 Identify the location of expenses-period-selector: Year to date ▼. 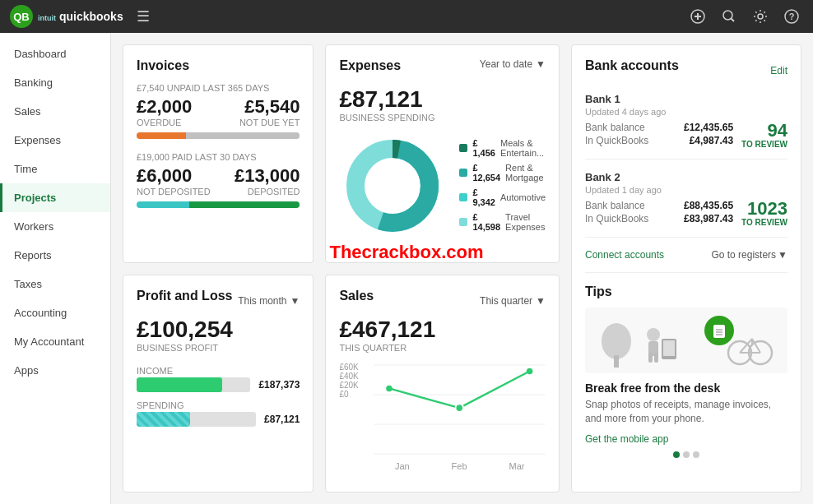
(513, 64).